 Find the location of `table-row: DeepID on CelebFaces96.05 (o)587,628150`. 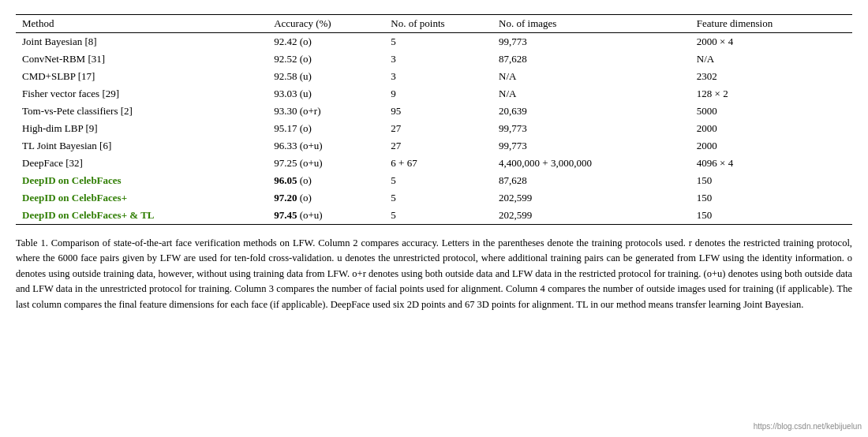

table-row: DeepID on CelebFaces96.05 (o)587,628150 is located at coordinates (434, 181).